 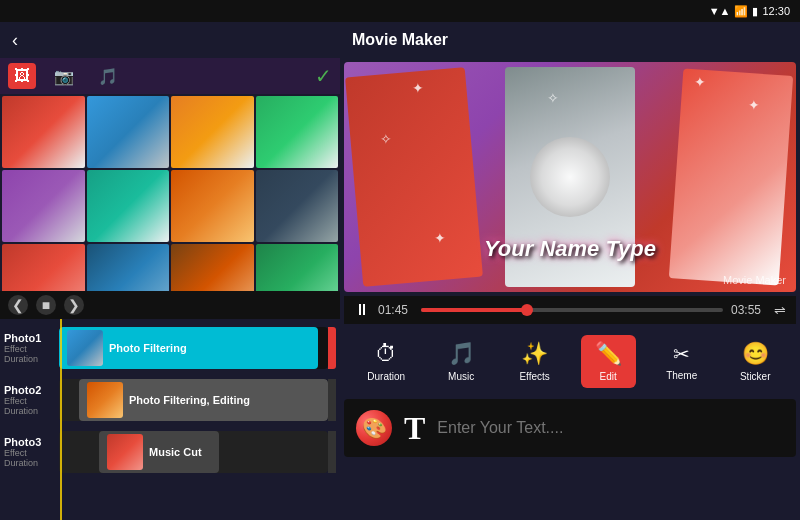 I want to click on wifi-icon: 📶, so click(x=741, y=12).